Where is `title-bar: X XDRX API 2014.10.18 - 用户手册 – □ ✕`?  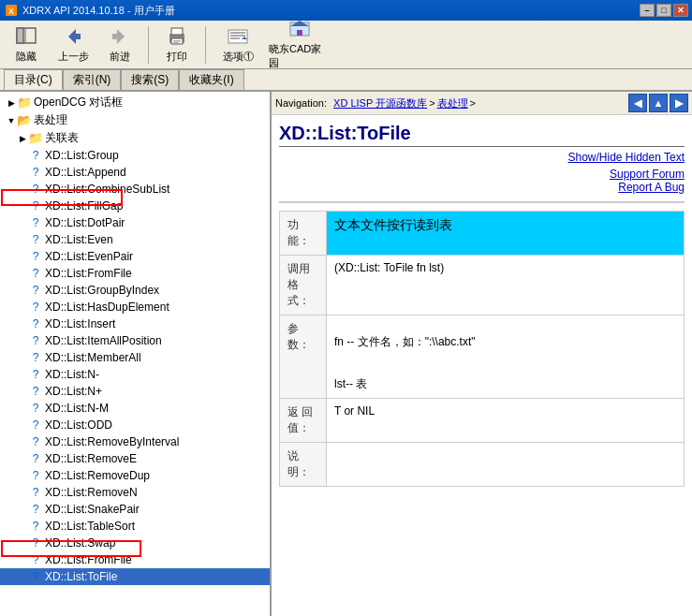
title-bar: X XDRX API 2014.10.18 - 用户手册 – □ ✕ is located at coordinates (346, 10).